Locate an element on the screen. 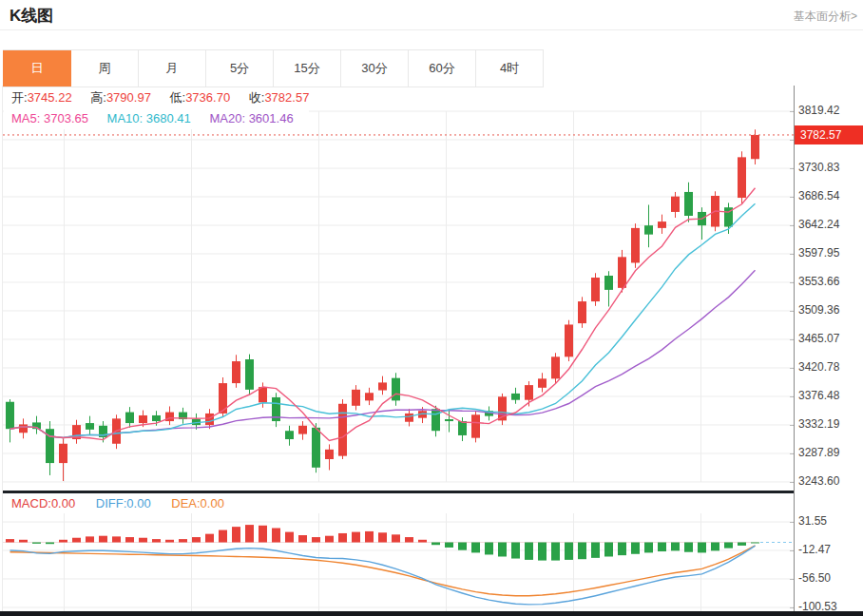 The height and width of the screenshot is (616, 863). macd-info-row: MACD:0.00 DIFF:0.00 DEA:0.00 is located at coordinates (114, 504).